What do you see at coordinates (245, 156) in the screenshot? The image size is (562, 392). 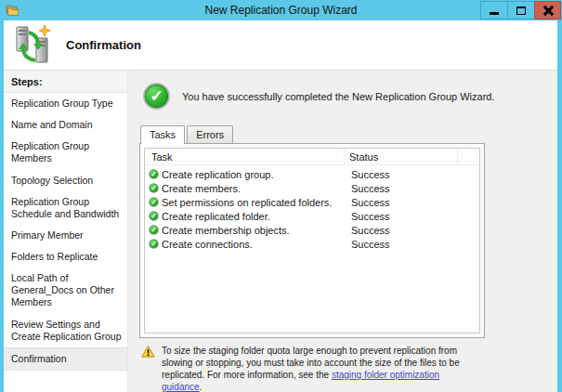 I see `column-header-task: Task` at bounding box center [245, 156].